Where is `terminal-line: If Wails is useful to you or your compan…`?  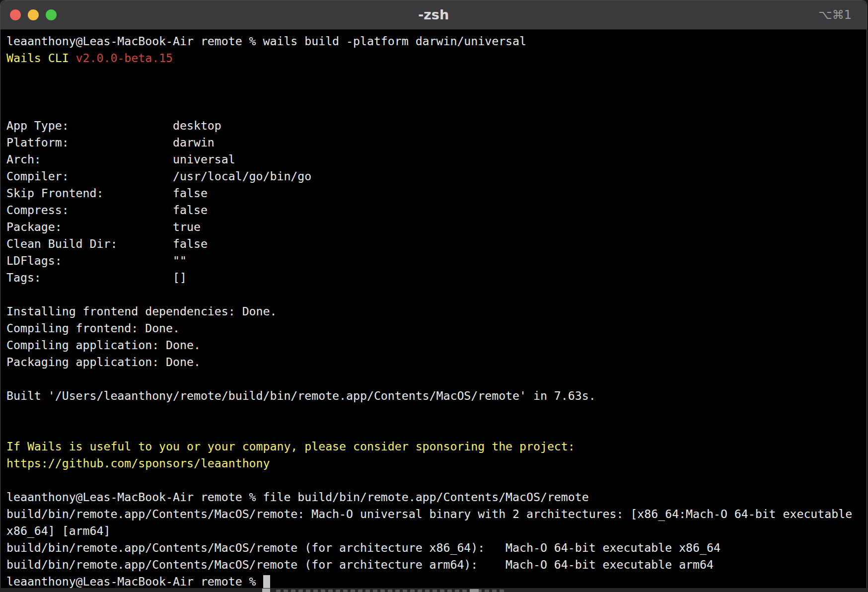
terminal-line: If Wails is useful to you or your compan… is located at coordinates (436, 446).